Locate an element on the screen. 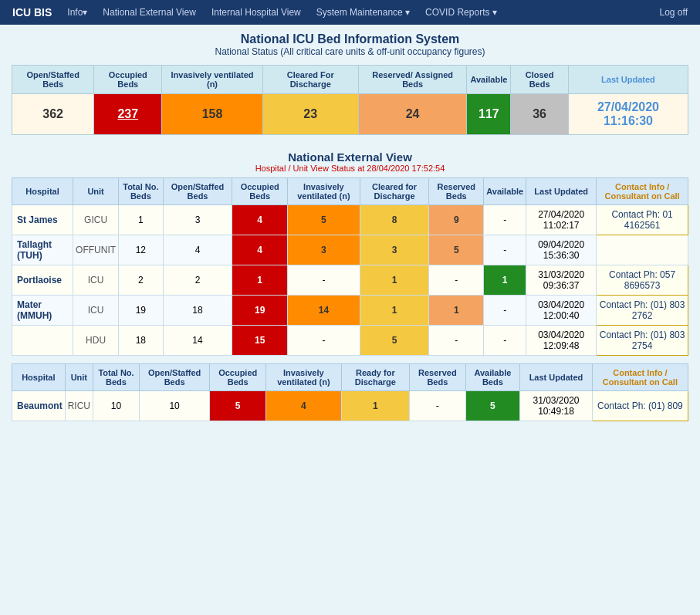 The width and height of the screenshot is (700, 615). col2-invasive: Invasively ventilated (n) is located at coordinates (304, 378).